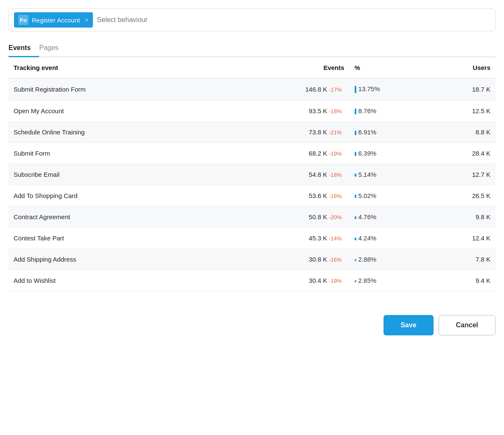 The image size is (504, 435). What do you see at coordinates (143, 281) in the screenshot?
I see `cell-event-name: Add to Wishlist` at bounding box center [143, 281].